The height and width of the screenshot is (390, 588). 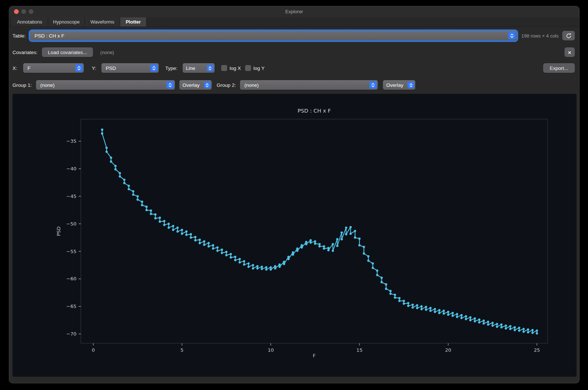 What do you see at coordinates (111, 68) in the screenshot?
I see `y-axis-value: PSD` at bounding box center [111, 68].